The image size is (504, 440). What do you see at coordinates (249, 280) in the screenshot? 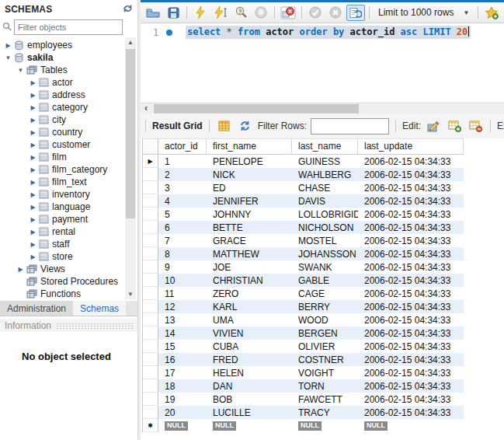
I see `grid-cell: CHRISTIAN` at bounding box center [249, 280].